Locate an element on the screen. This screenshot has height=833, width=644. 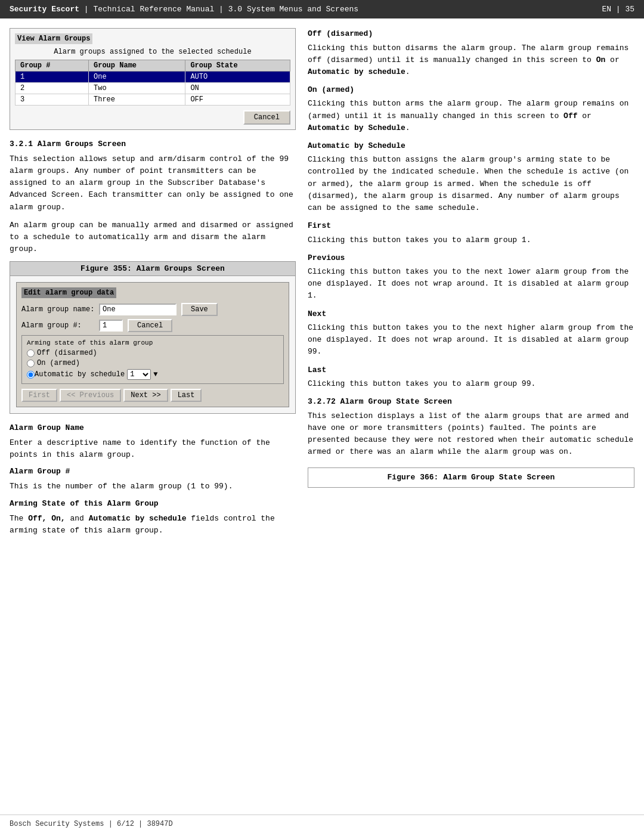
alarm-group-num-heading: Alarm Group # is located at coordinates (153, 471).